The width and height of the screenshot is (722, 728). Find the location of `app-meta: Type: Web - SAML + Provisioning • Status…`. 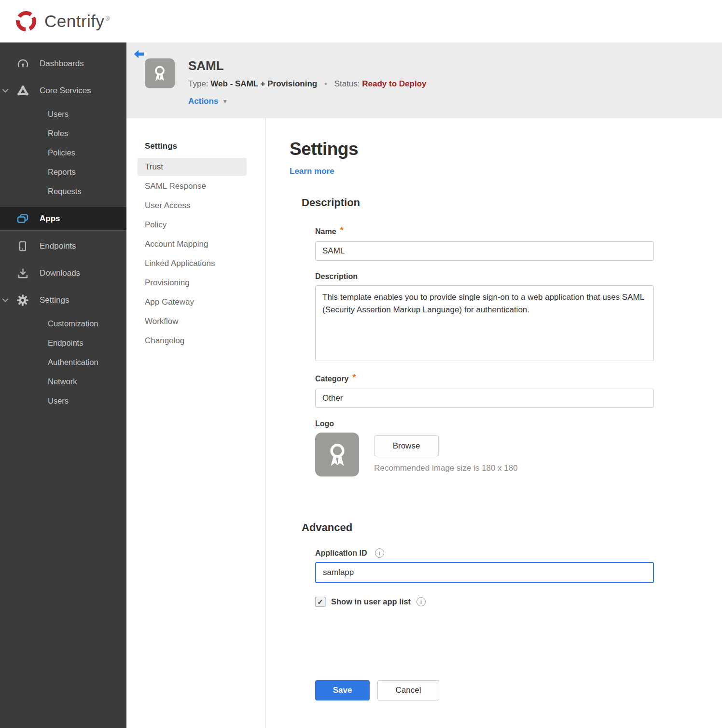

app-meta: Type: Web - SAML + Provisioning • Status… is located at coordinates (307, 84).